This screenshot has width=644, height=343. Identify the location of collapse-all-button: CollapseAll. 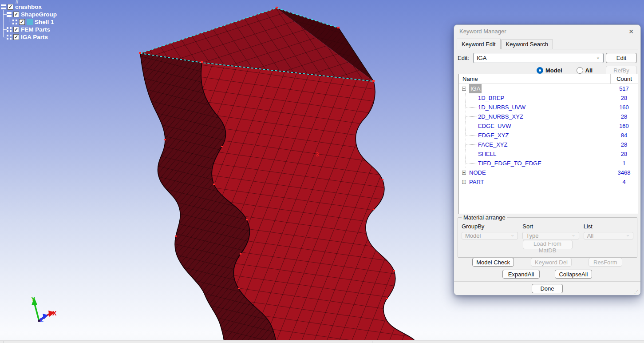
(573, 274).